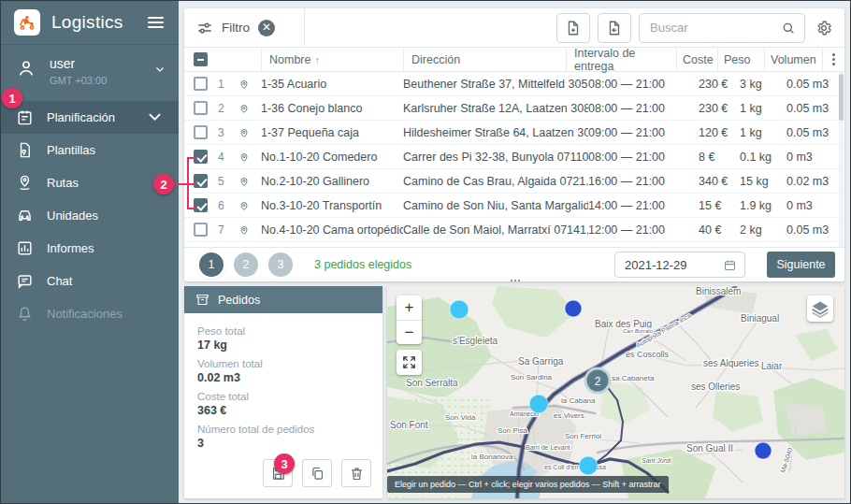 The width and height of the screenshot is (851, 504). Describe the element at coordinates (410, 363) in the screenshot. I see `fullscreen-button` at that location.